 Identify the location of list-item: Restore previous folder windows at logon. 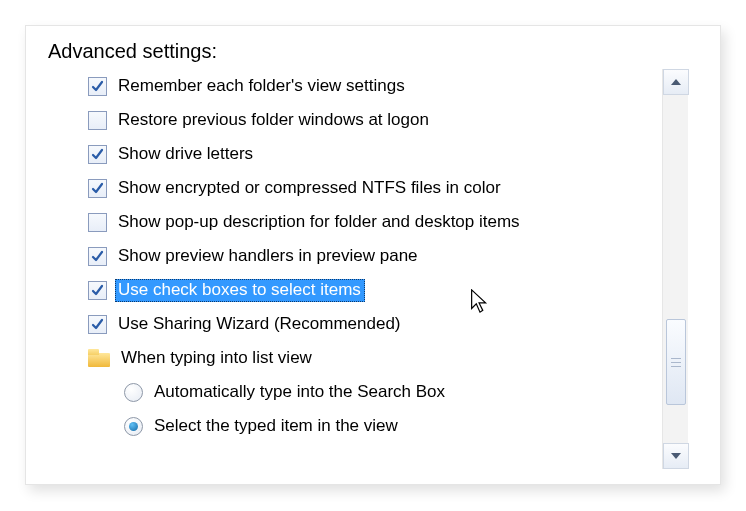
(370, 120).